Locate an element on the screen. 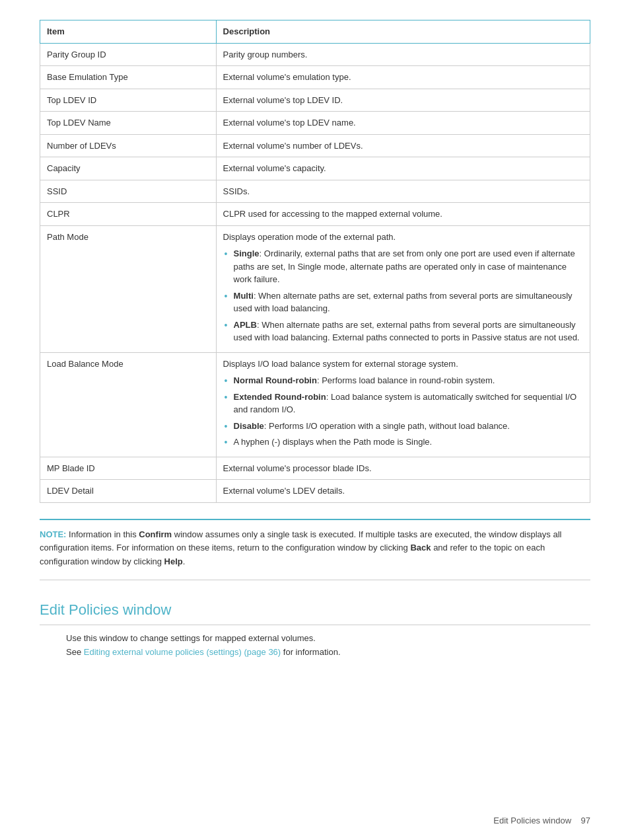  bullet-list: Single: Ordinarily, external paths that … is located at coordinates (403, 296).